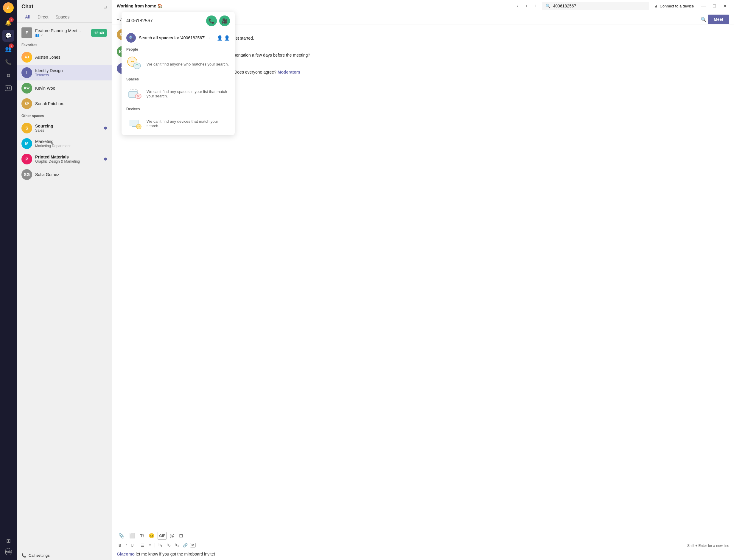  I want to click on contact-avatar-kevin: KW, so click(27, 88).